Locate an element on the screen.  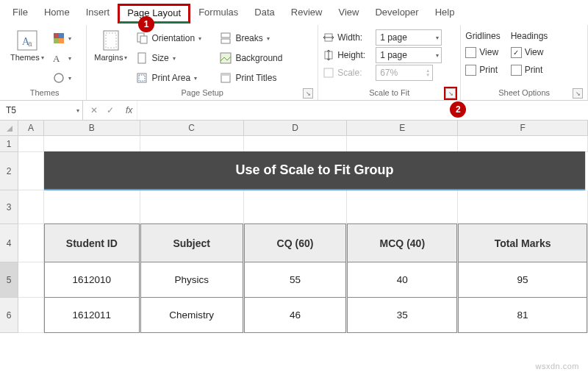
table-data-cell: 46 is located at coordinates (295, 315).